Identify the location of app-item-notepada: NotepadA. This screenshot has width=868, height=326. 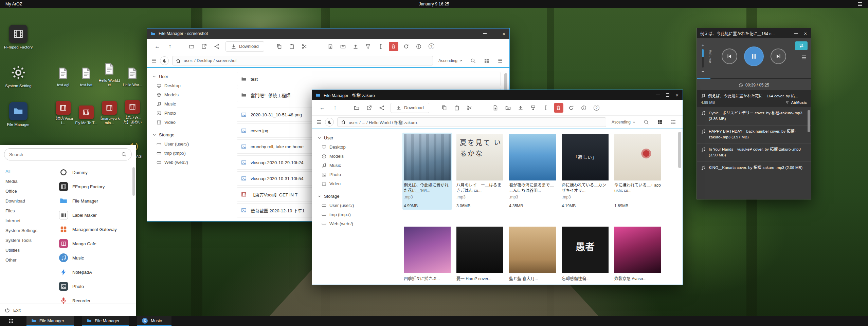
(95, 272).